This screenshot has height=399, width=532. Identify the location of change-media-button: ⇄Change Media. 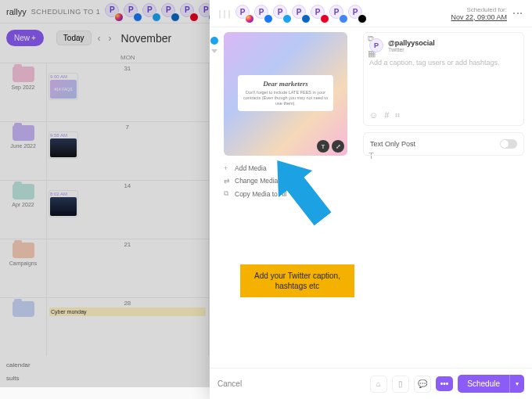
(289, 181).